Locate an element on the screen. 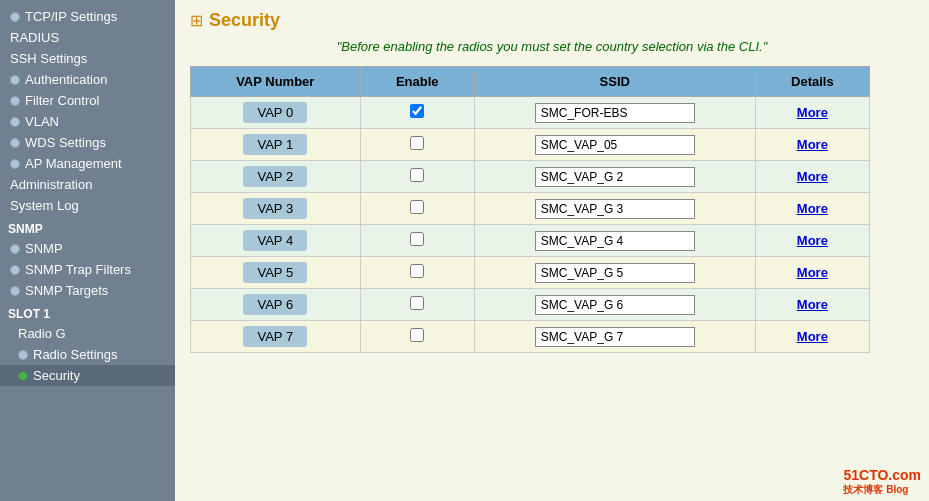  table-header-row: VAP Number Enable SSID Details is located at coordinates (530, 82).